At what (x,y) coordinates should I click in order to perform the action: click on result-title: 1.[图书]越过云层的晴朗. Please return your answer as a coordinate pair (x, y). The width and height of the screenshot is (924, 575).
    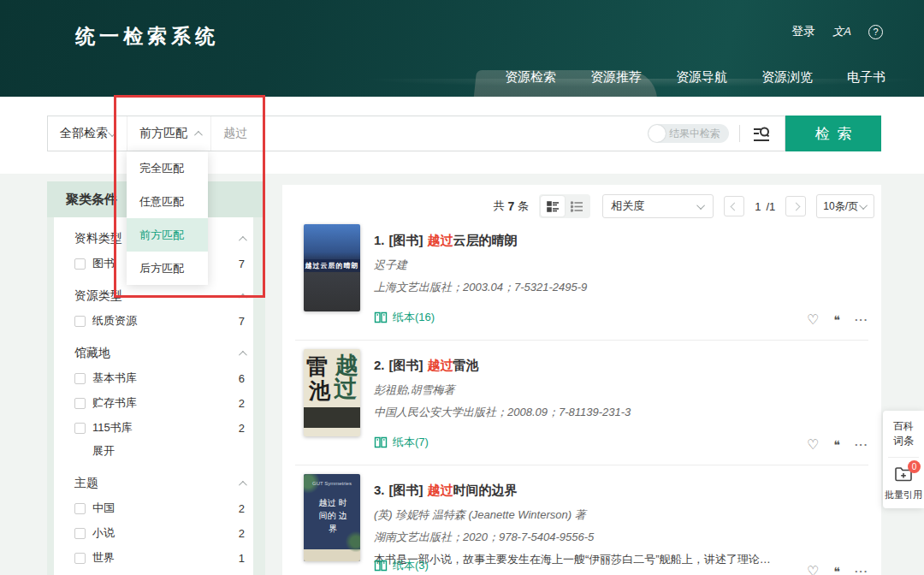
    Looking at the image, I should click on (574, 241).